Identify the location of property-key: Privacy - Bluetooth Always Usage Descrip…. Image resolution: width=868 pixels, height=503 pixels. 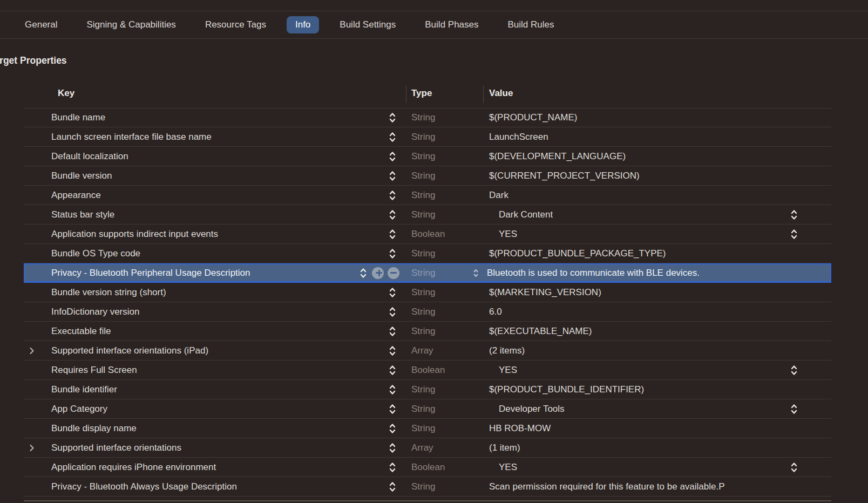
(144, 487).